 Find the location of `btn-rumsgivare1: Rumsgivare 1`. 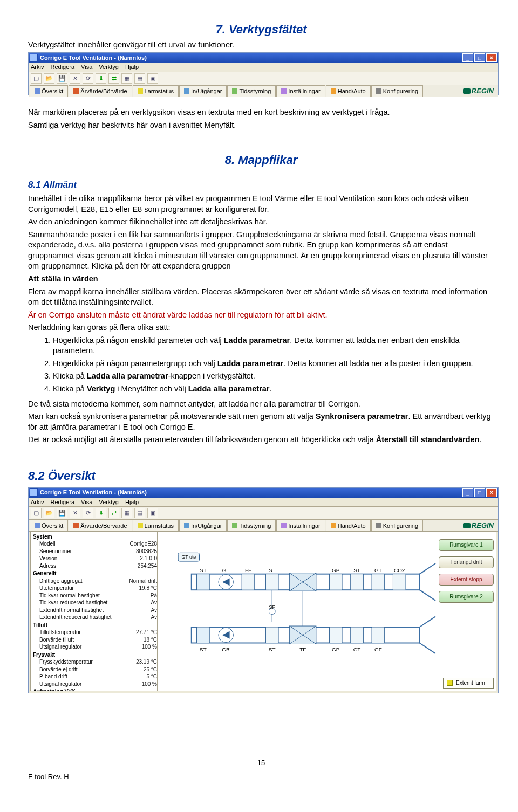

btn-rumsgivare1: Rumsgivare 1 is located at coordinates (466, 545).